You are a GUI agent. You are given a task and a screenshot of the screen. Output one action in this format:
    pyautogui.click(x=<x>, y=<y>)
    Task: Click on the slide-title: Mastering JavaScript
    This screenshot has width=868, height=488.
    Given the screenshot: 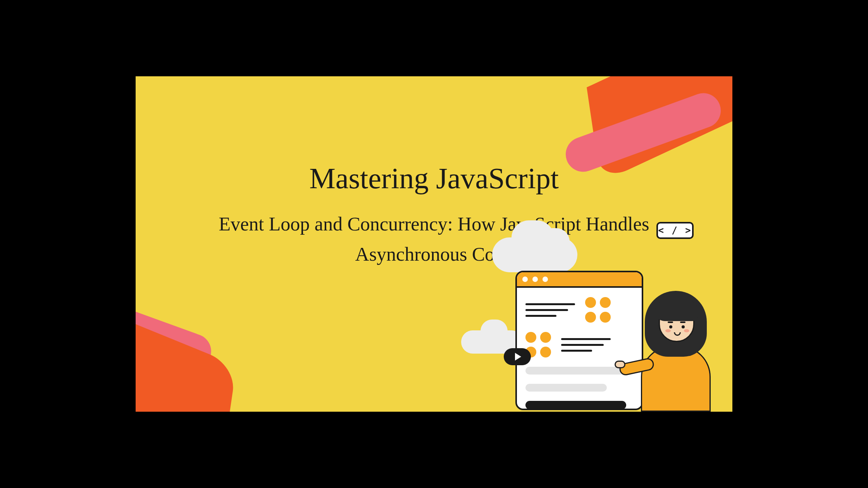 What is the action you would take?
    pyautogui.click(x=434, y=178)
    